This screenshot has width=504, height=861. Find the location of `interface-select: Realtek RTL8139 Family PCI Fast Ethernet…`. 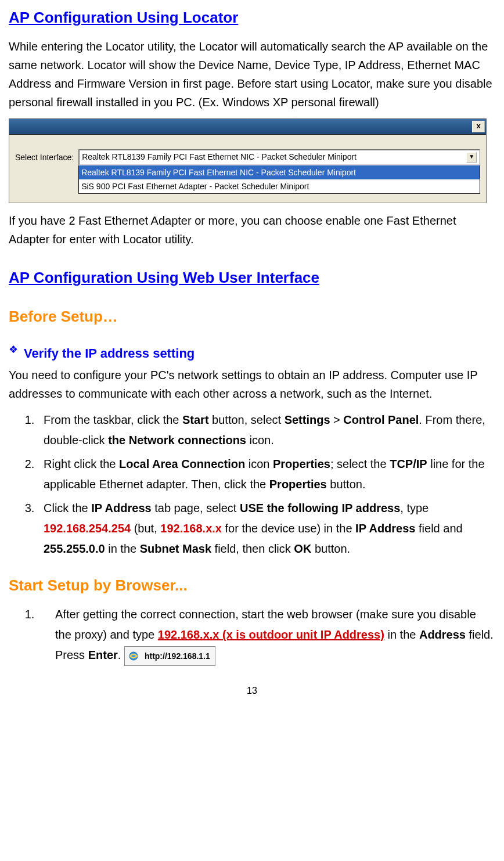

interface-select: Realtek RTL8139 Family PCI Fast Ethernet… is located at coordinates (279, 157).